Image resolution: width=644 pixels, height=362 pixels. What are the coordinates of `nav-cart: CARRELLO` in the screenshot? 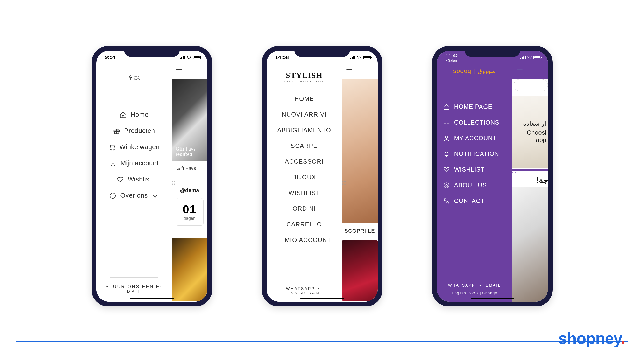 It's located at (304, 224).